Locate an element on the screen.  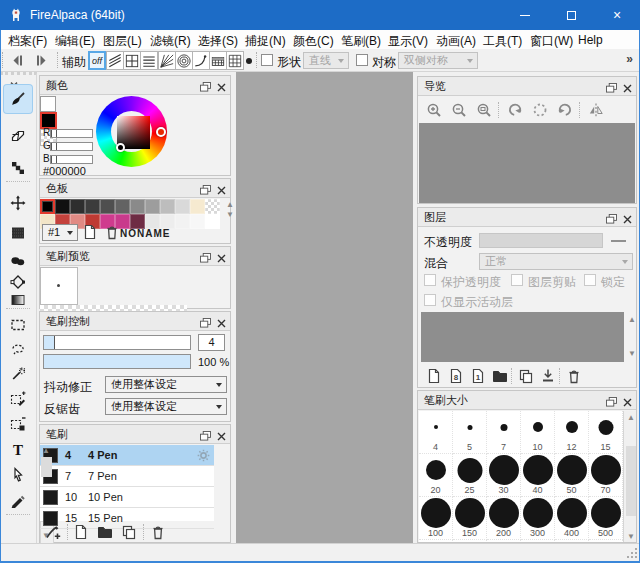
brush-size-cell: 25 is located at coordinates (470, 476).